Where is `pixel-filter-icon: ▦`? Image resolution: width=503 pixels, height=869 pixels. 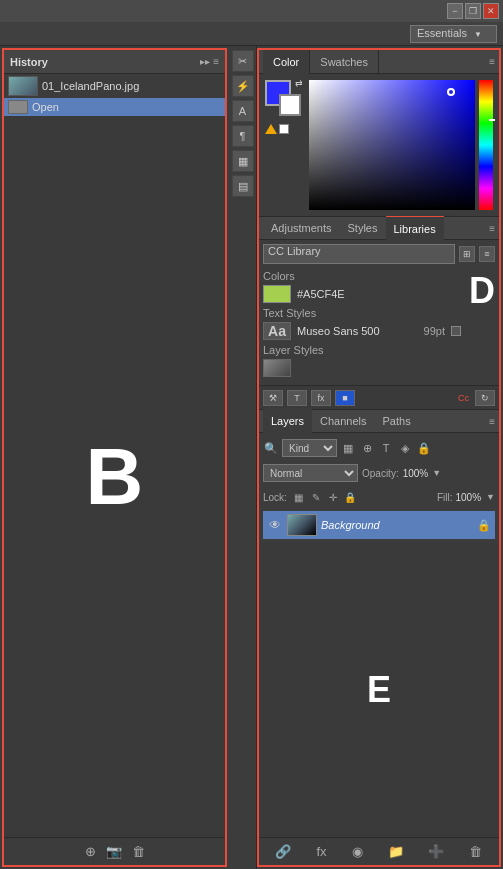 pixel-filter-icon: ▦ is located at coordinates (348, 448).